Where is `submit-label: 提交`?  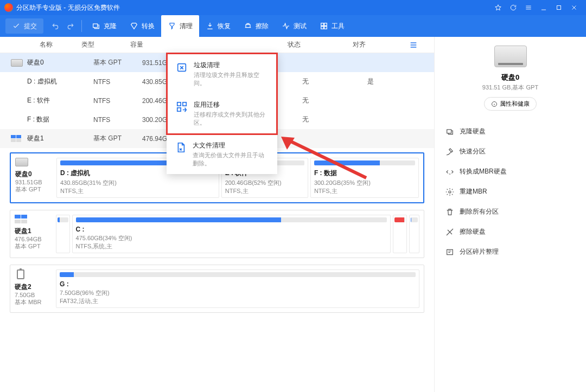 submit-label: 提交 is located at coordinates (30, 26).